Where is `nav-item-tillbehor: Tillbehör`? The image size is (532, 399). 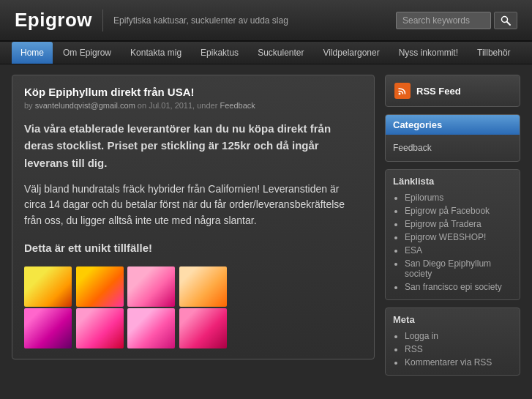 nav-item-tillbehor: Tillbehör is located at coordinates (494, 53).